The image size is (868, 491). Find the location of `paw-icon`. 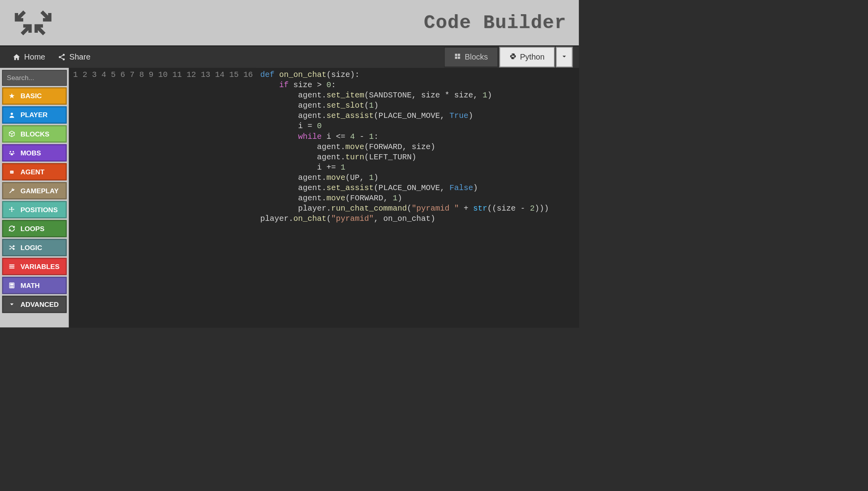

paw-icon is located at coordinates (12, 153).